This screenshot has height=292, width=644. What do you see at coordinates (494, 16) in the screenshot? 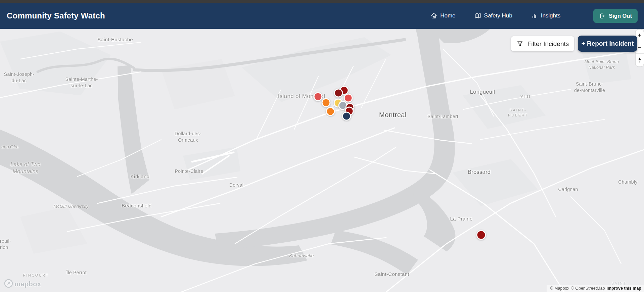
I see `nav-item-safety-hub: Safety Hub` at bounding box center [494, 16].